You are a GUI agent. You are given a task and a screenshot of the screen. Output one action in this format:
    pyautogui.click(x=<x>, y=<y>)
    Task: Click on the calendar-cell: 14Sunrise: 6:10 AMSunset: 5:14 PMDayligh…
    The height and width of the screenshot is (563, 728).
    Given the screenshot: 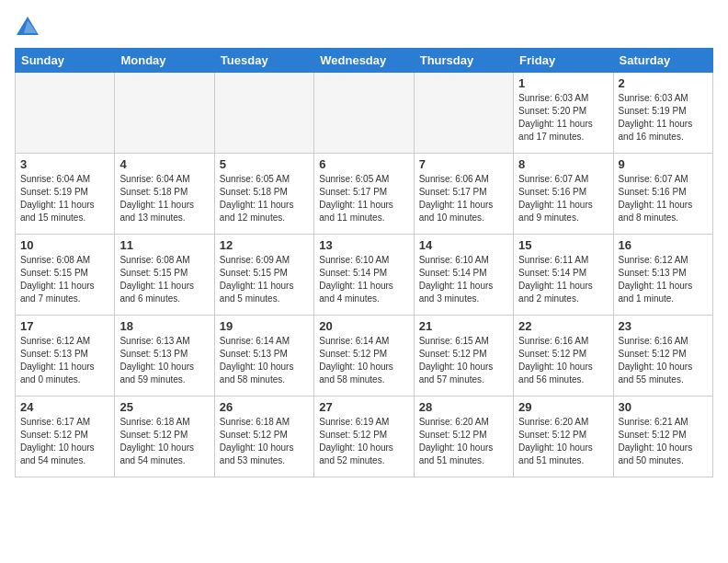 What is the action you would take?
    pyautogui.click(x=463, y=275)
    